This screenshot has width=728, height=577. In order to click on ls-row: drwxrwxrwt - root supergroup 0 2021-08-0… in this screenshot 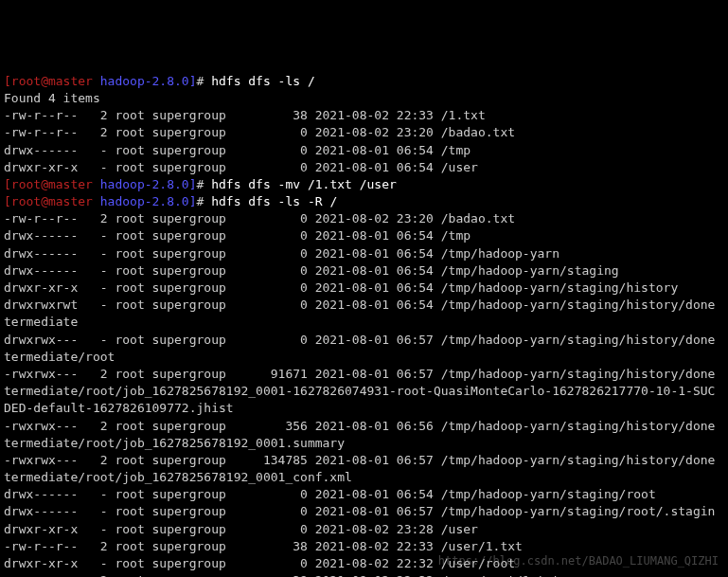, I will do `click(360, 313)`.